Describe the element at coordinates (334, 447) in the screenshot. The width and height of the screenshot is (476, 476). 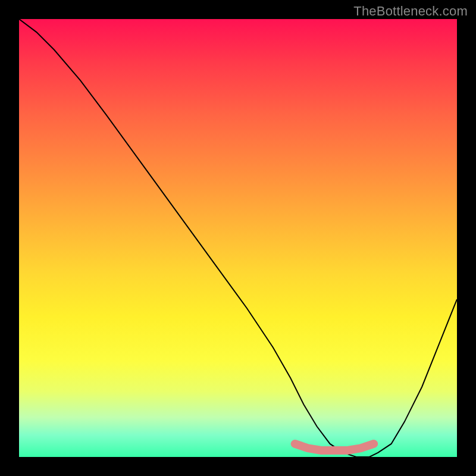
I see `highlight-band-path` at that location.